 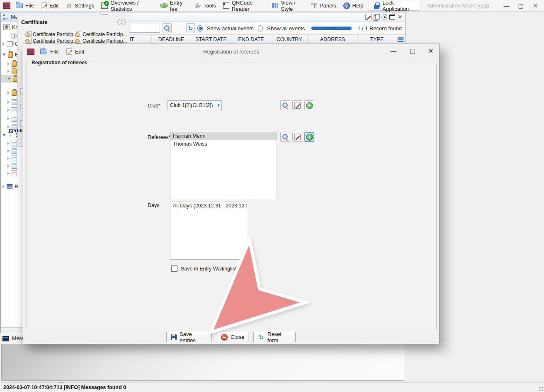 I want to click on radio-show-actual-events, so click(x=200, y=28).